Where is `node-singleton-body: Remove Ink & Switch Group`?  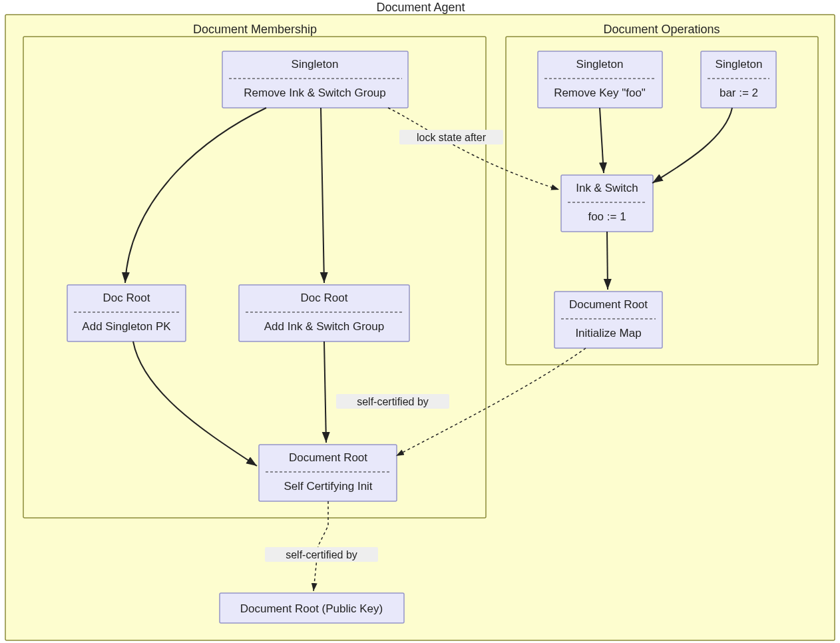 node-singleton-body: Remove Ink & Switch Group is located at coordinates (315, 93).